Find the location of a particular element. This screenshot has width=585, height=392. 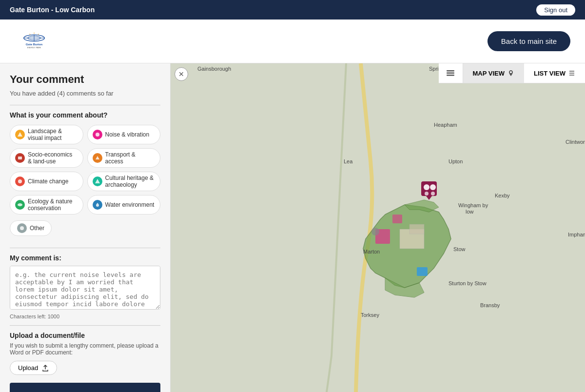

svg-text: Kexby is located at coordinates (502, 196).